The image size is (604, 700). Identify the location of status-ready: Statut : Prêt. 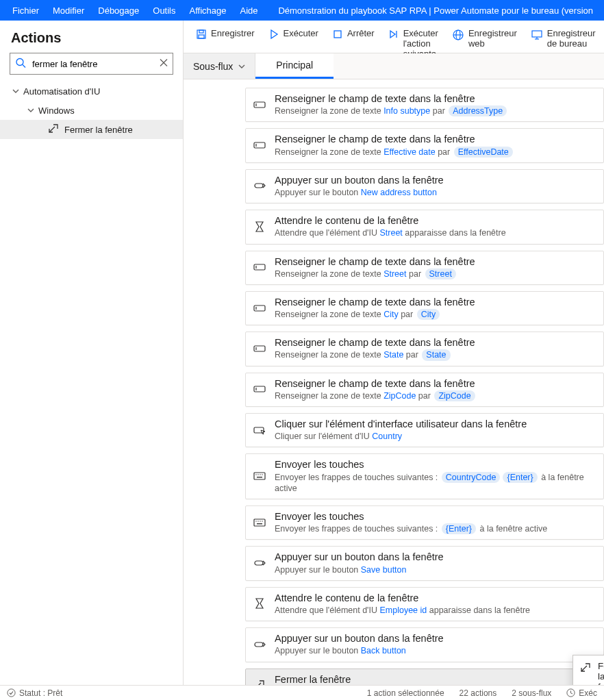
(34, 693).